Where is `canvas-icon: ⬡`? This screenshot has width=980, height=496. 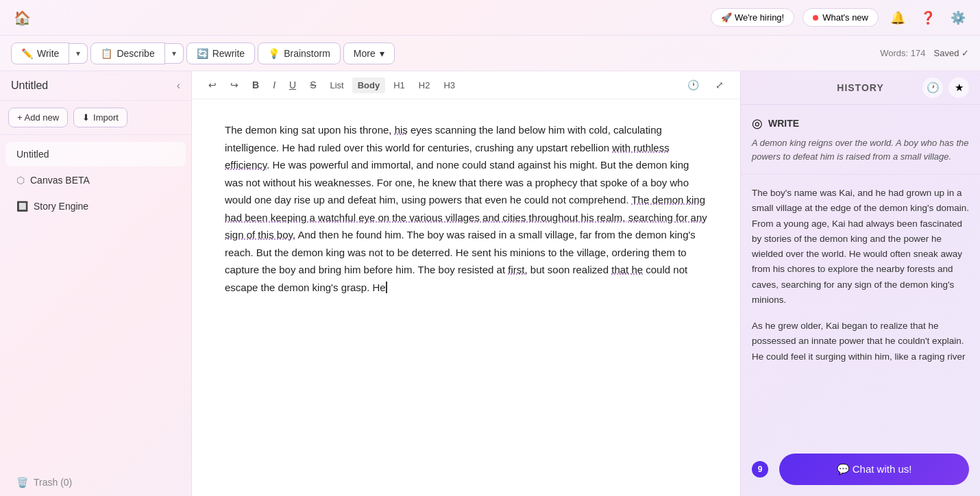 canvas-icon: ⬡ is located at coordinates (21, 180).